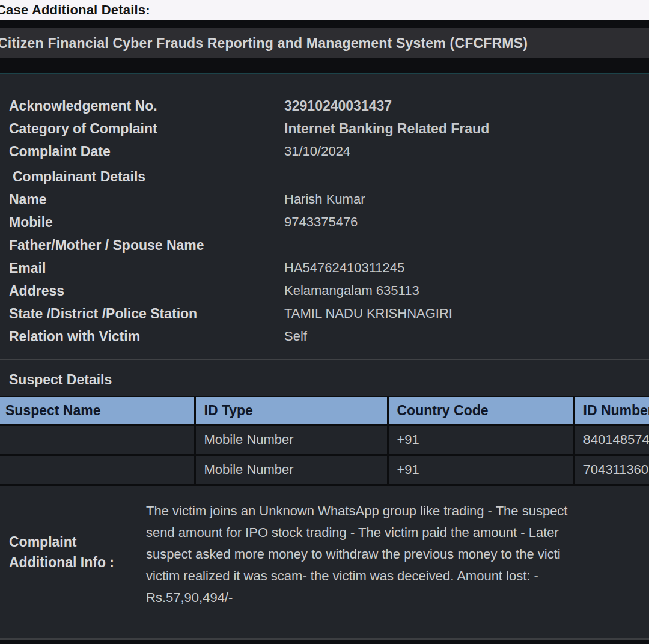 The image size is (649, 644). I want to click on field-value: 32910240031437, so click(338, 106).